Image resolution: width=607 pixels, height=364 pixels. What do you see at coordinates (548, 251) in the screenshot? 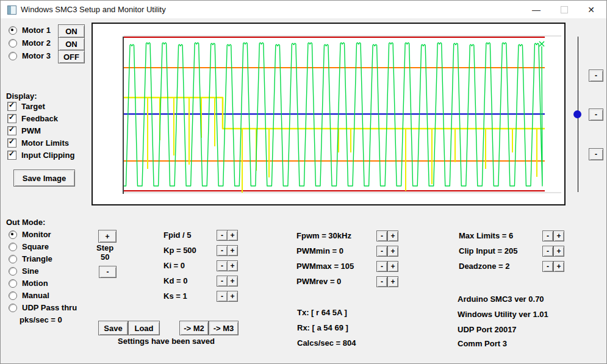
I see `clip-input-minus-button: -` at bounding box center [548, 251].